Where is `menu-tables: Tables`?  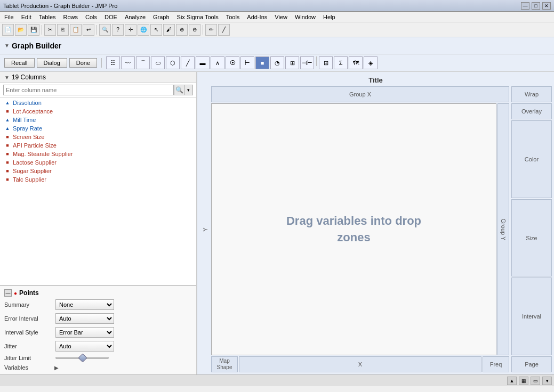
menu-tables: Tables is located at coordinates (47, 17).